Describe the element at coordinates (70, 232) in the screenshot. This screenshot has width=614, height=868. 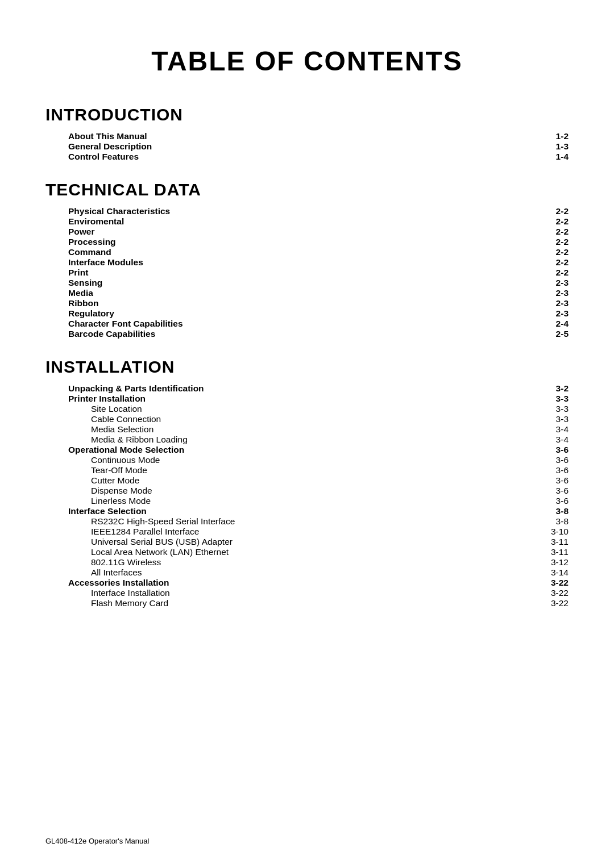
I see `entry-label: Power` at that location.